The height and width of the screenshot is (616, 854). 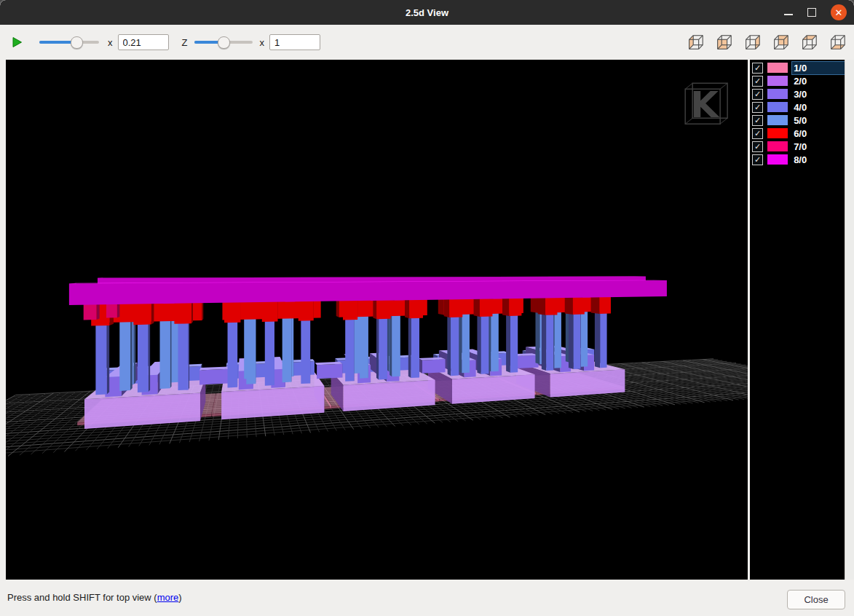 What do you see at coordinates (837, 42) in the screenshot?
I see `cube-bottom-icon` at bounding box center [837, 42].